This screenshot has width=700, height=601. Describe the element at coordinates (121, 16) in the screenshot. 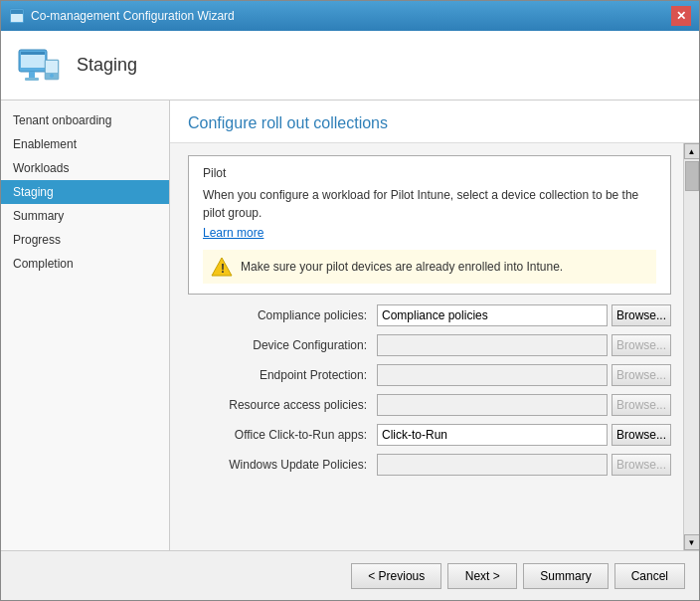

I see `title-bar-left: Co-management Configuration Wizard` at that location.